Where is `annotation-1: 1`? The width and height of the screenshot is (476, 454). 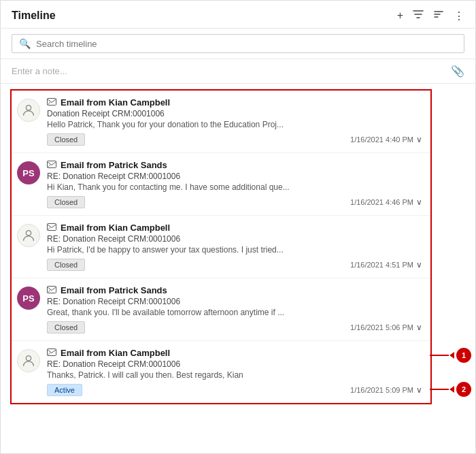
annotation-1: 1 is located at coordinates (450, 355).